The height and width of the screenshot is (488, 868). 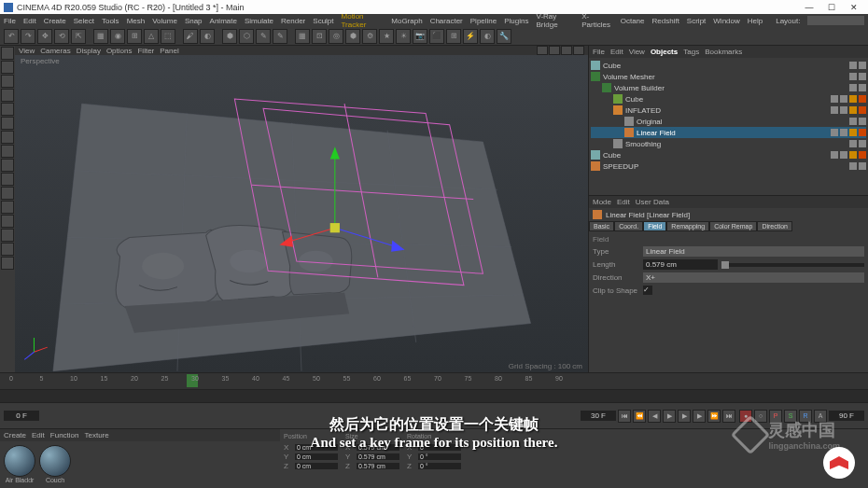 What do you see at coordinates (20, 465) in the screenshot?
I see `material-item: Air Bladdr` at bounding box center [20, 465].